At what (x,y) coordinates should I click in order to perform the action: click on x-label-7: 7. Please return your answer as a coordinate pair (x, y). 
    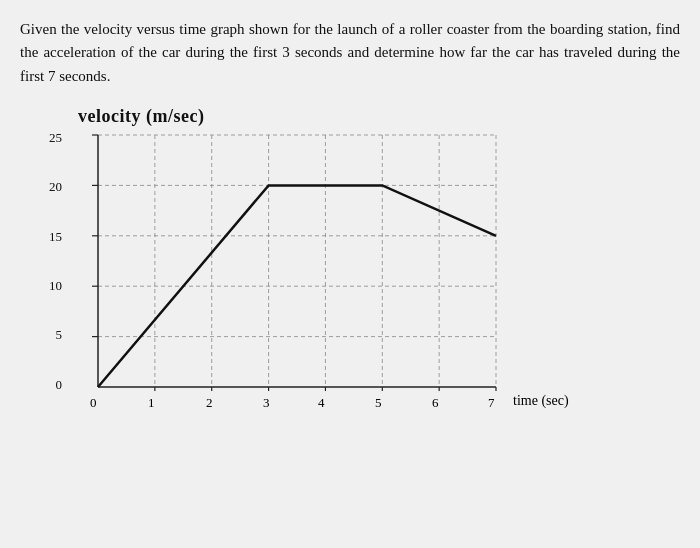
    Looking at the image, I should click on (492, 403).